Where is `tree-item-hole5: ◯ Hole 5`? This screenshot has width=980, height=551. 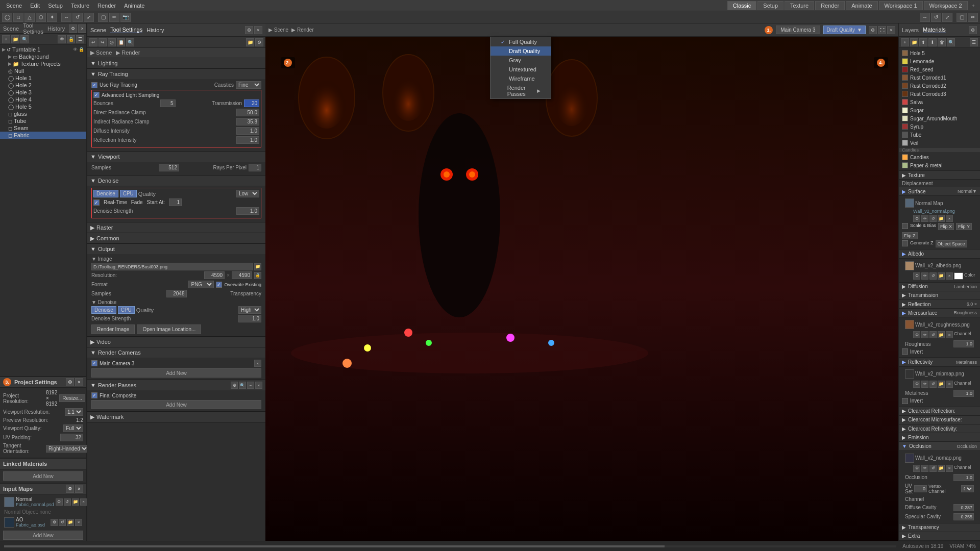 tree-item-hole5: ◯ Hole 5 is located at coordinates (43, 107).